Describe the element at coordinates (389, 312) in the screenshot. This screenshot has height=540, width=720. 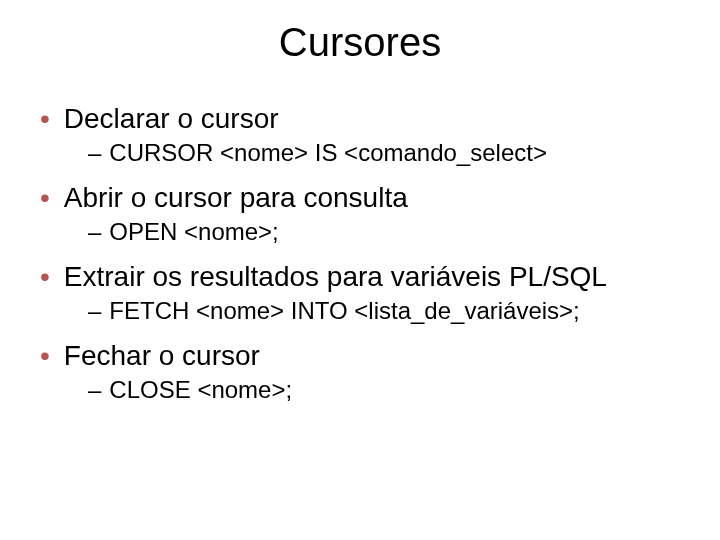
I see `list-subitem: – FETCH <nome> INTO <lista_de_variáveis>…` at that location.